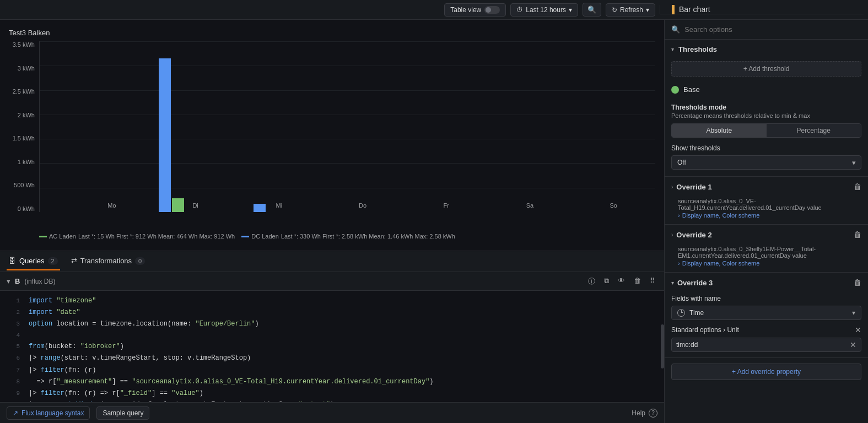  What do you see at coordinates (721, 263) in the screenshot?
I see `override2-expand-label: Display name, Color scheme` at bounding box center [721, 263].